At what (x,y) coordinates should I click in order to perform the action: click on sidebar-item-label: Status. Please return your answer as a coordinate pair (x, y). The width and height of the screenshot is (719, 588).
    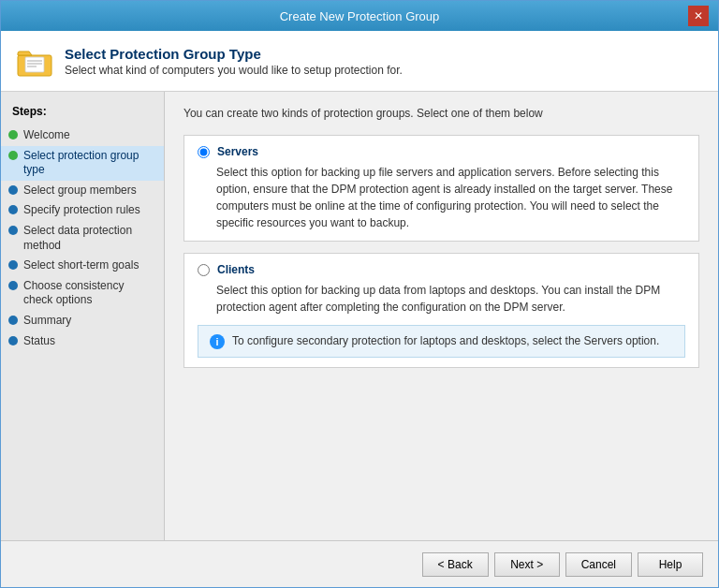
    Looking at the image, I should click on (39, 342).